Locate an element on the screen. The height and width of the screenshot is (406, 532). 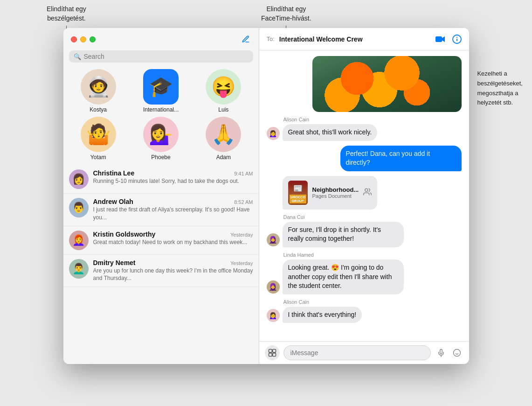
sidebar-titlebar is located at coordinates (161, 38).